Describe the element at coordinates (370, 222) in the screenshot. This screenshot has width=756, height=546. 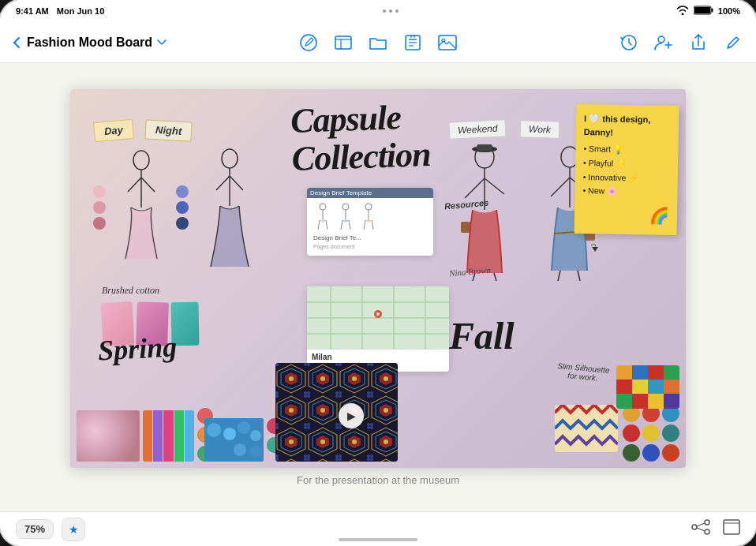
I see `design-brief-card: Design Brief Template` at that location.